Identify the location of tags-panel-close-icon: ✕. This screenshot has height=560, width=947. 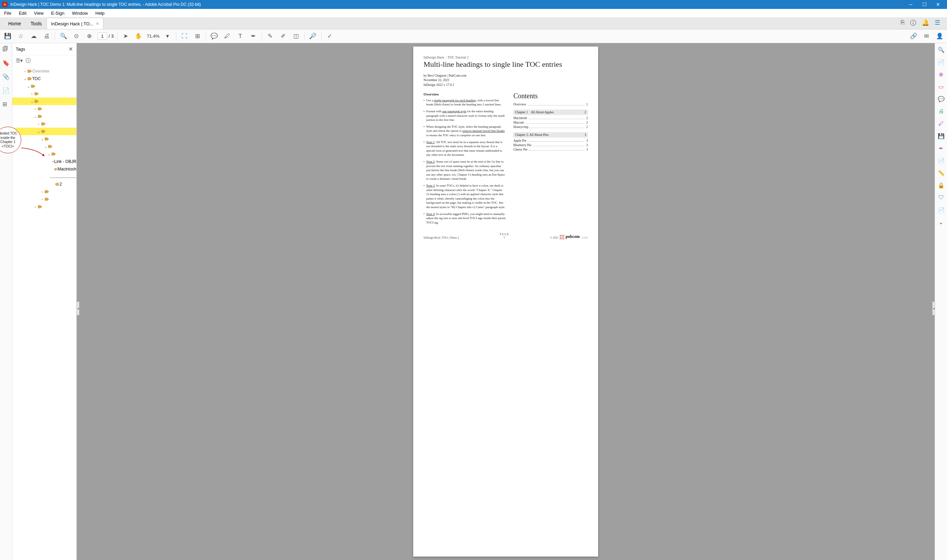
(71, 49).